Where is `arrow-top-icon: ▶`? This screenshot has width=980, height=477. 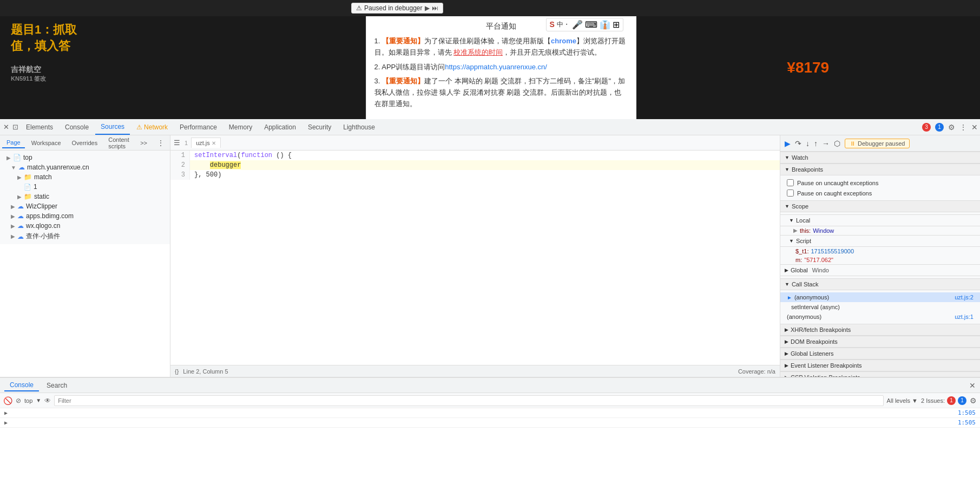 arrow-top-icon: ▶ is located at coordinates (9, 158).